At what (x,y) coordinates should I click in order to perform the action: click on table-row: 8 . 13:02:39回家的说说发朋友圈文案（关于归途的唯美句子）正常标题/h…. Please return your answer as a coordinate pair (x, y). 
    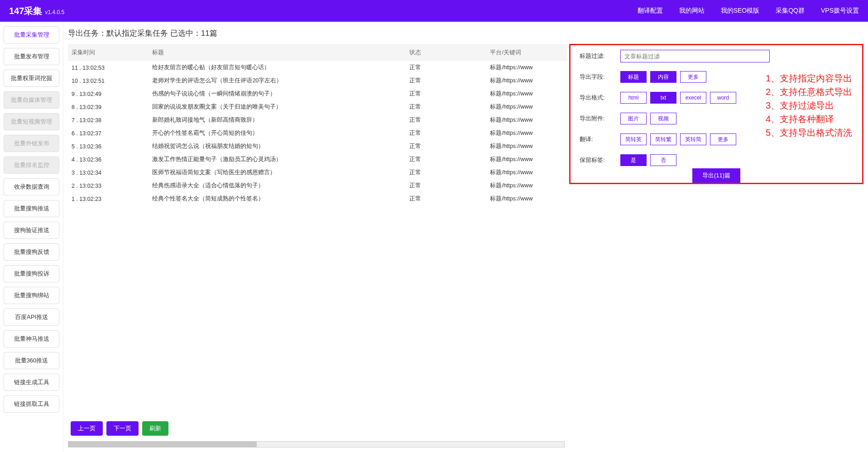
    Looking at the image, I should click on (318, 107).